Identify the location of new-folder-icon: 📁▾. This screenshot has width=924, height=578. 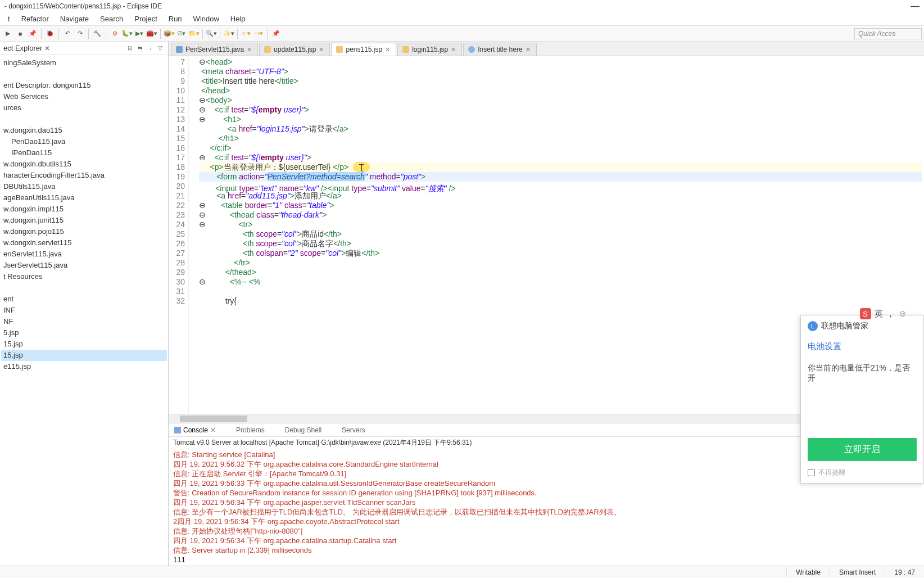
(194, 34).